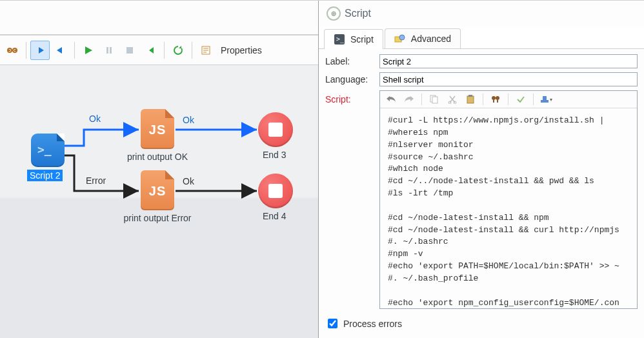  What do you see at coordinates (409, 99) in the screenshot?
I see `redo-icon` at bounding box center [409, 99].